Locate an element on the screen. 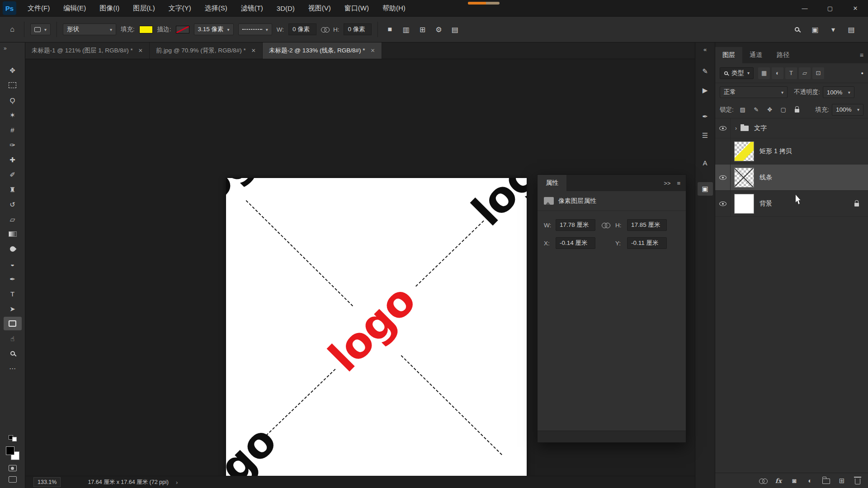  dodge-tool: ◒ is located at coordinates (13, 264).